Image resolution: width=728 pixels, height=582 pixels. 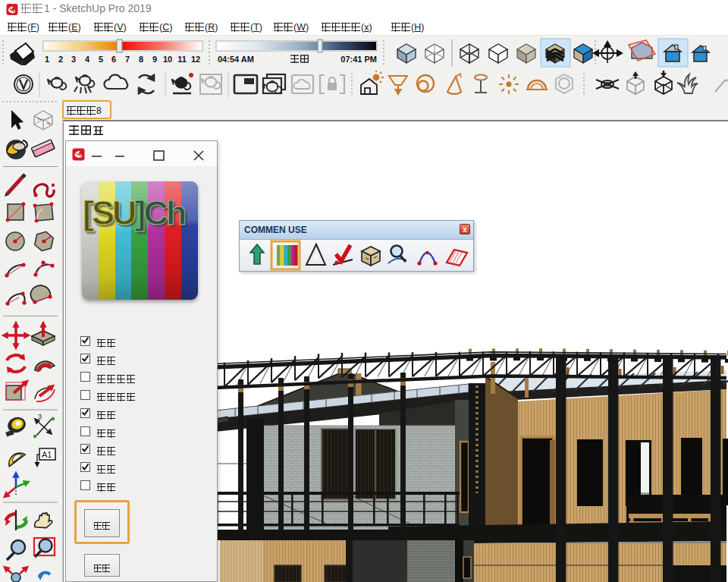 What do you see at coordinates (359, 59) in the screenshot?
I see `svg-text: 07:41 PM` at bounding box center [359, 59].